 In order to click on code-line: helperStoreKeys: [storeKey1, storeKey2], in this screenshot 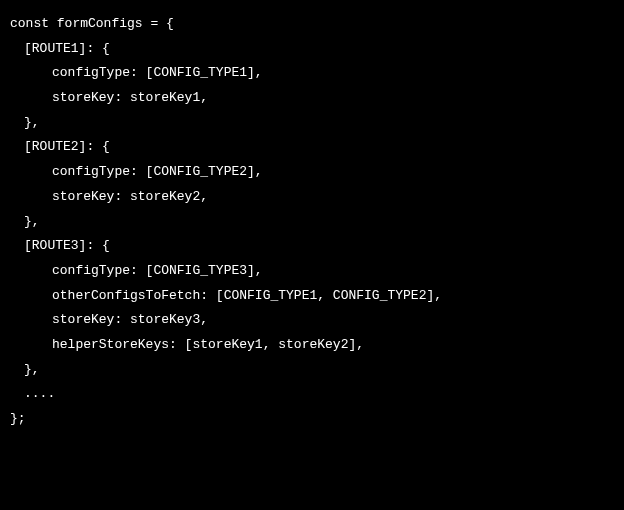, I will do `click(312, 346)`.